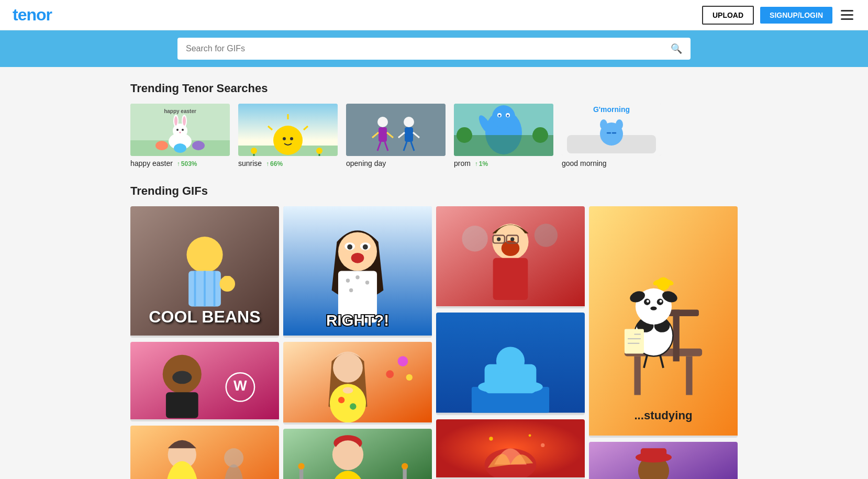 This screenshot has width=868, height=479. Describe the element at coordinates (504, 163) in the screenshot. I see `trending-label-prom: prom ↑ 1%` at that location.